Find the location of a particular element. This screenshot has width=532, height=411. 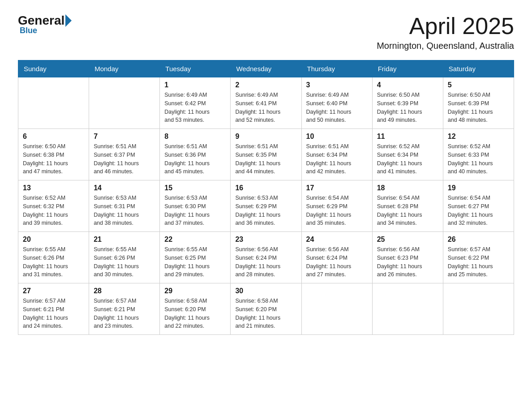

calendar-cell: 2Sunrise: 6:49 AMSunset: 6:41 PMDaylight… is located at coordinates (266, 103).